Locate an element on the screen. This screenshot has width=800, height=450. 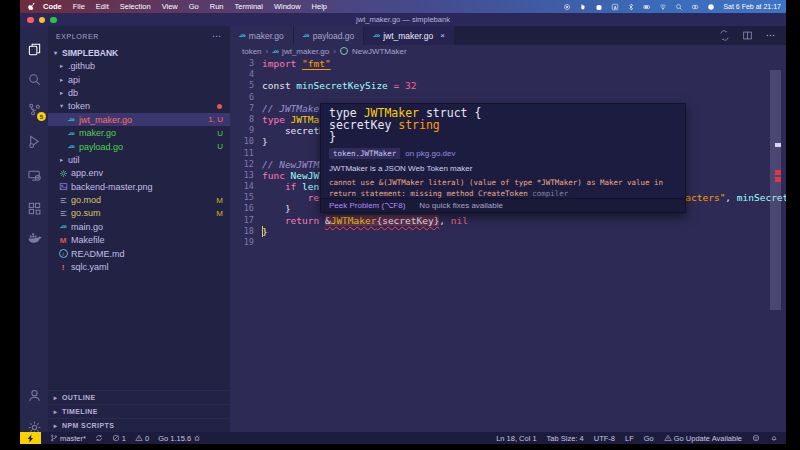
status-utf-8: UTF-8 is located at coordinates (604, 438).